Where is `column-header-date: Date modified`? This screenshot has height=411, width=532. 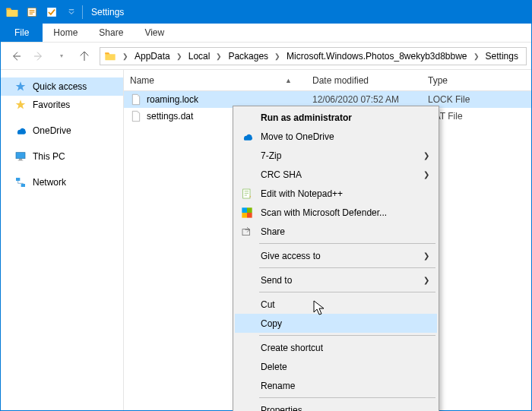 column-header-date: Date modified is located at coordinates (364, 81).